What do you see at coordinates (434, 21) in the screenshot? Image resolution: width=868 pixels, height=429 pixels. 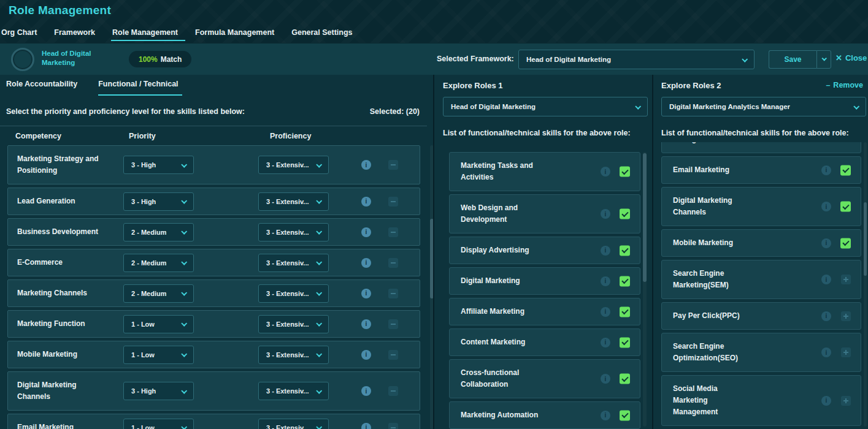 I see `page-header: Role Management Org Chart Framework Role…` at bounding box center [434, 21].